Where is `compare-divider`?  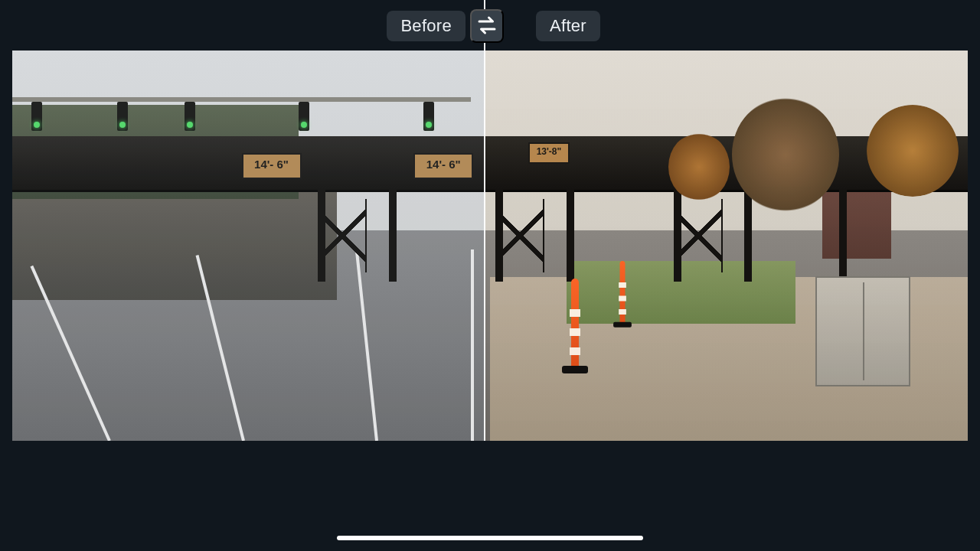 compare-divider is located at coordinates (485, 246).